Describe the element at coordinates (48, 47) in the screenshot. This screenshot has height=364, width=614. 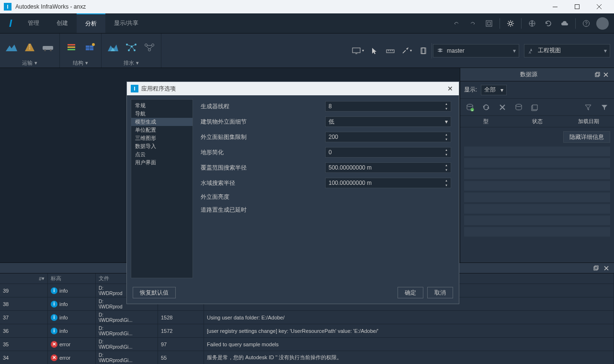
I see `vehicle-icon` at that location.